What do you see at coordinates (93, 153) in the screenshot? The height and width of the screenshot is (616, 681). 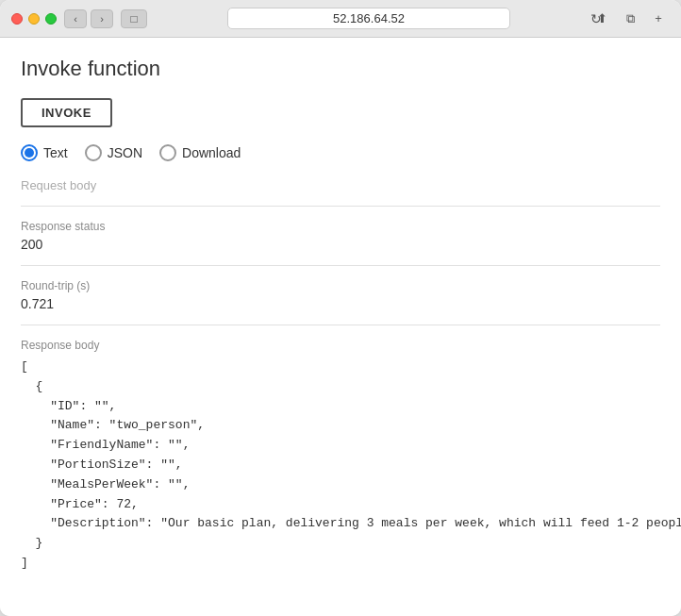 I see `radio-circle-json` at bounding box center [93, 153].